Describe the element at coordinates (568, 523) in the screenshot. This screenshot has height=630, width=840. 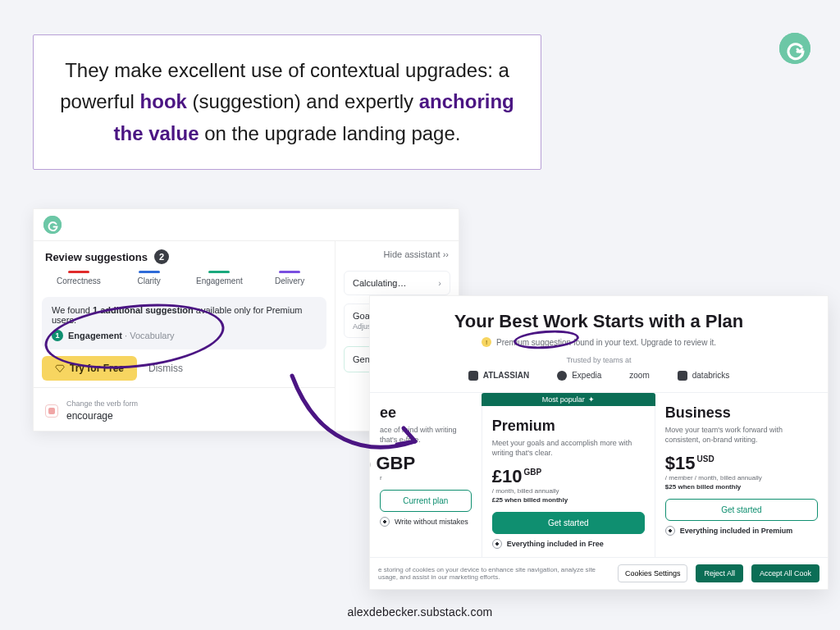
I see `get-started-premium-button: Get started` at that location.